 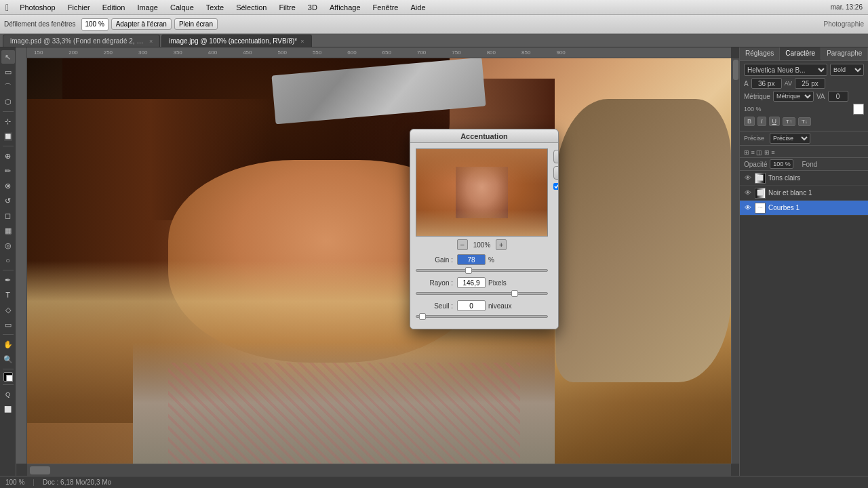 I want to click on gain-row: Gain : %, so click(x=481, y=260).